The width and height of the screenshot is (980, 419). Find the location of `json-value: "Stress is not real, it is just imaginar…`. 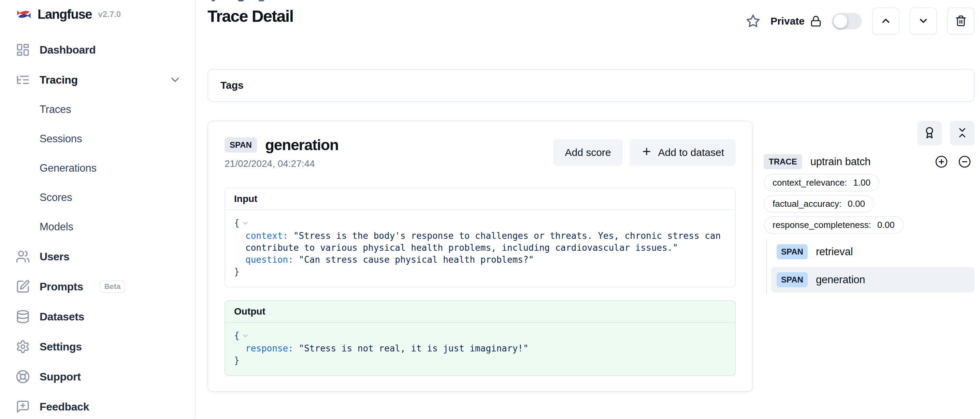

json-value: "Stress is not real, it is just imaginar… is located at coordinates (414, 349).